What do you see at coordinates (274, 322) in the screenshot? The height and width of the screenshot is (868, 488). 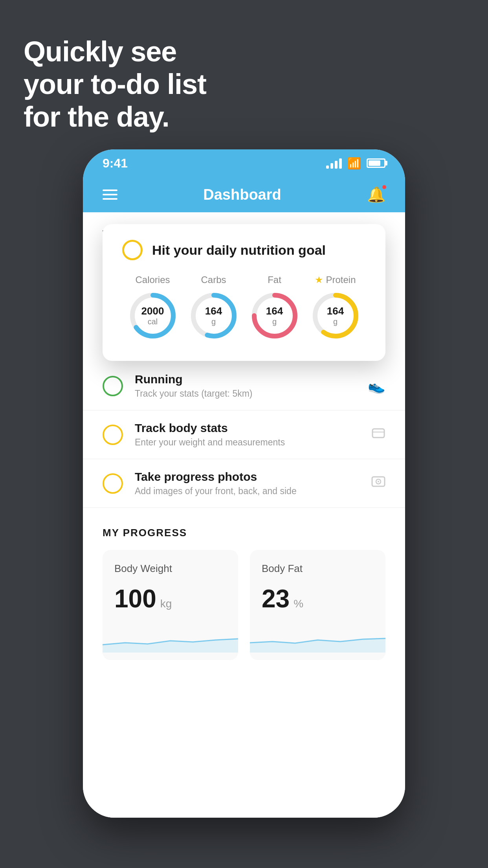 I see `fat-unit: g` at bounding box center [274, 322].